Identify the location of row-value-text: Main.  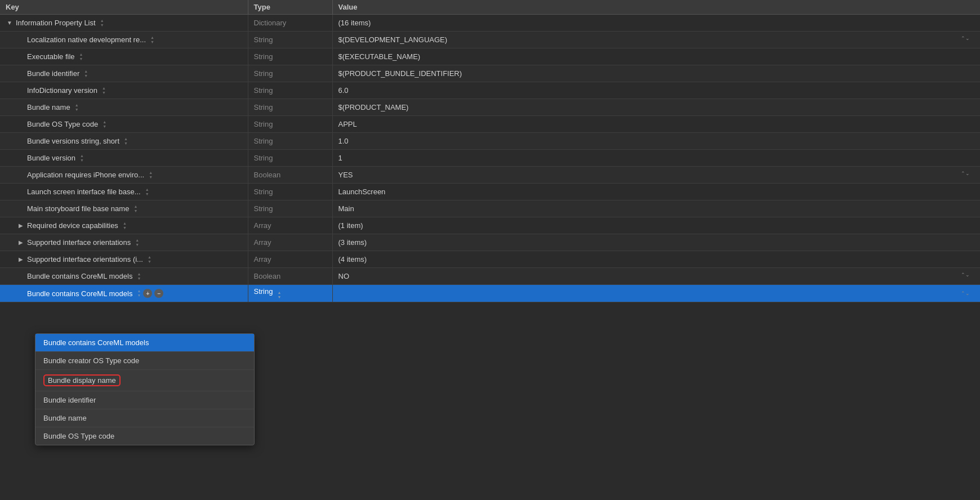
(346, 208).